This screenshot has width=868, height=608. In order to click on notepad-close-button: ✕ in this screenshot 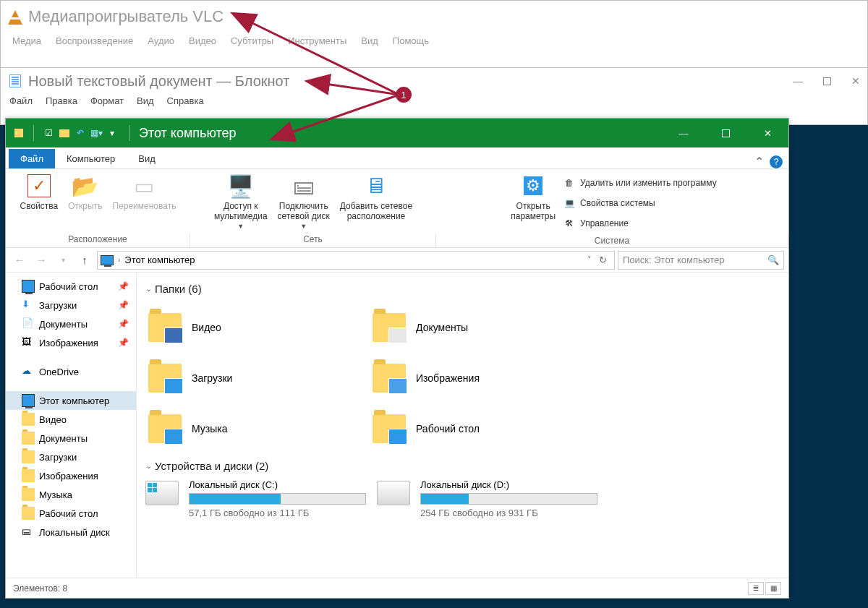, I will do `click(856, 81)`.